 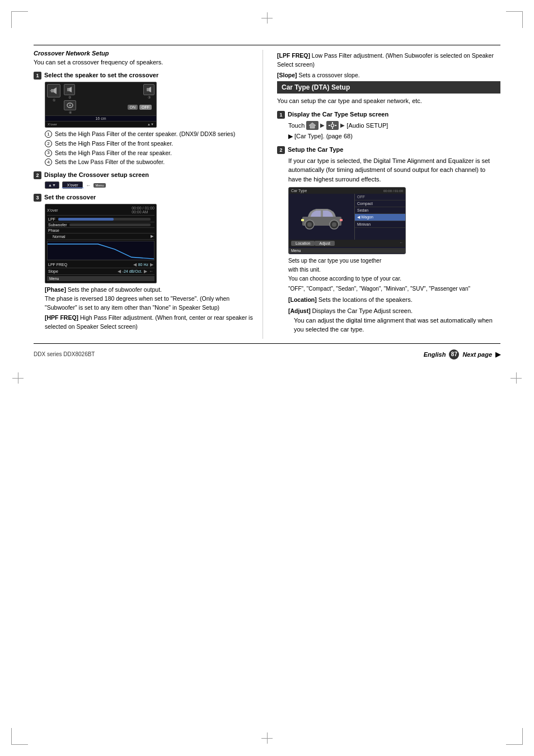 I want to click on car-type-page-ref: ▶ [Car Type]. (page 68), so click(x=394, y=137).